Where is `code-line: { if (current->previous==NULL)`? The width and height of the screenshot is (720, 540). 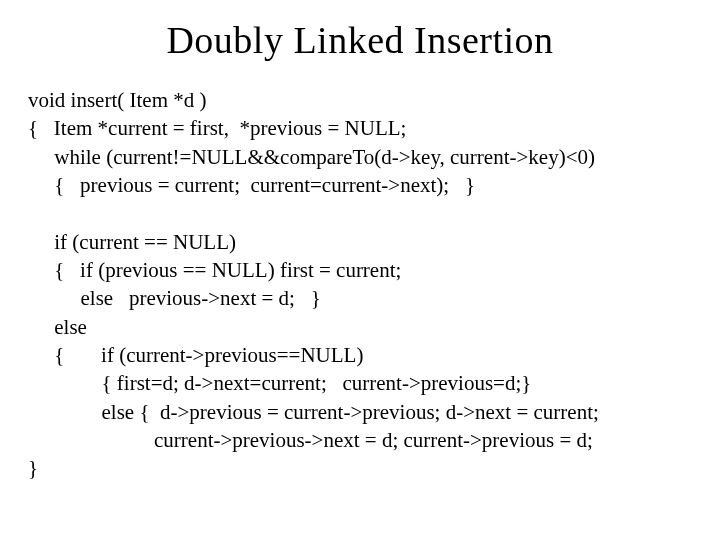 code-line: { if (current->previous==NULL) is located at coordinates (196, 355).